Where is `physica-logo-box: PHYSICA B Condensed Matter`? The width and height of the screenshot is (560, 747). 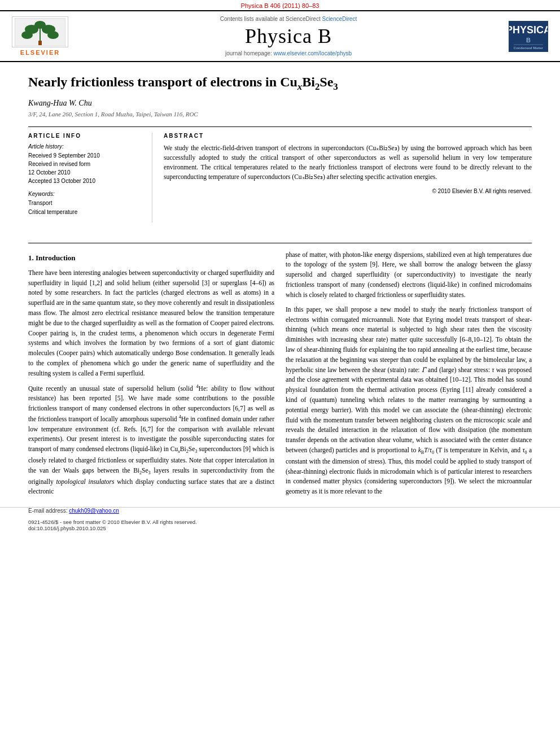 physica-logo-box: PHYSICA B Condensed Matter is located at coordinates (528, 36).